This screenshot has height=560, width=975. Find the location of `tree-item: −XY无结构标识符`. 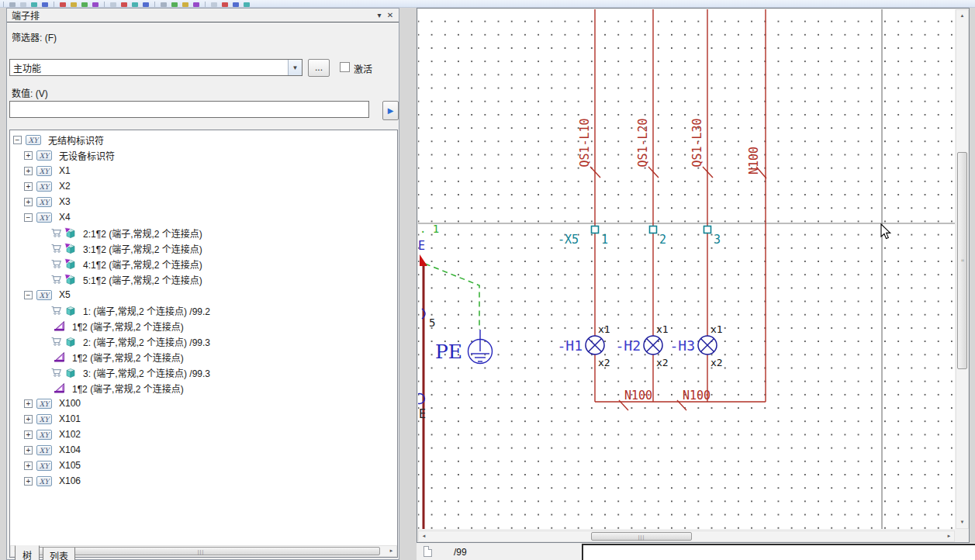

tree-item: −XY无结构标识符 is located at coordinates (203, 140).